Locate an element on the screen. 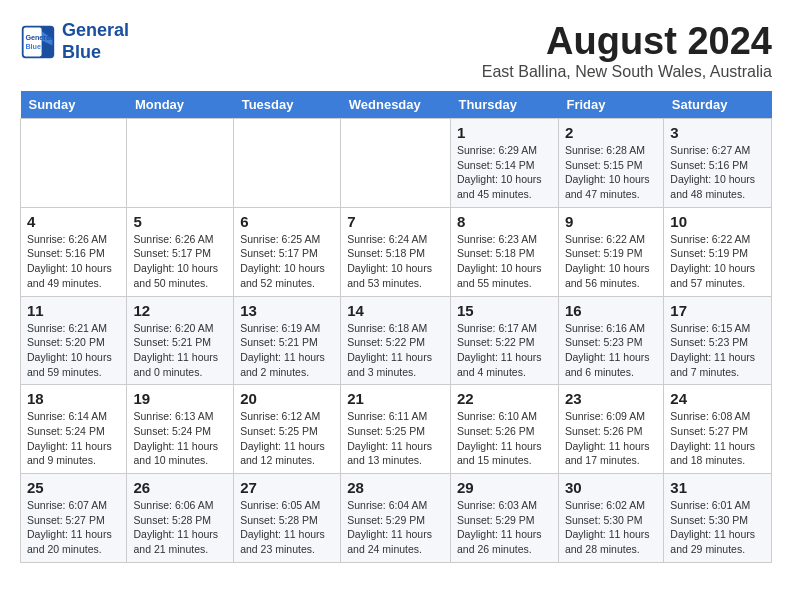 The image size is (792, 612). weekday-header-friday: Friday is located at coordinates (610, 105).